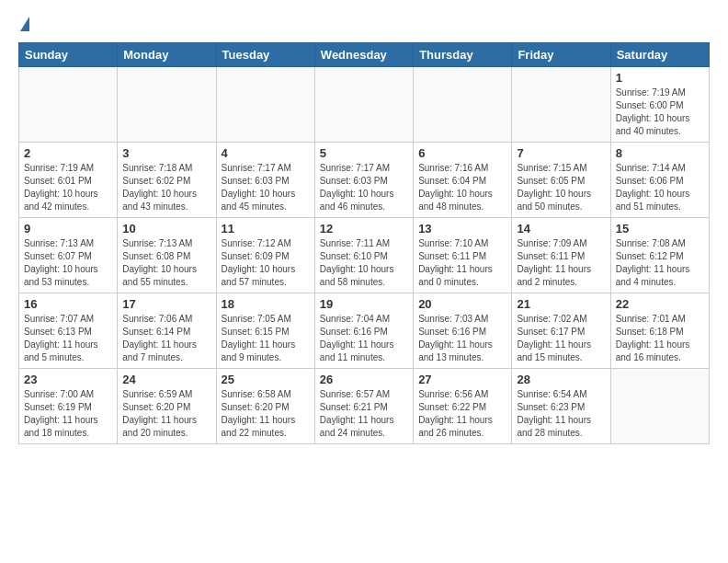  Describe the element at coordinates (68, 180) in the screenshot. I see `day-cell: 2Sunrise: 7:19 AM Sunset: 6:01 PM Daylig…` at that location.